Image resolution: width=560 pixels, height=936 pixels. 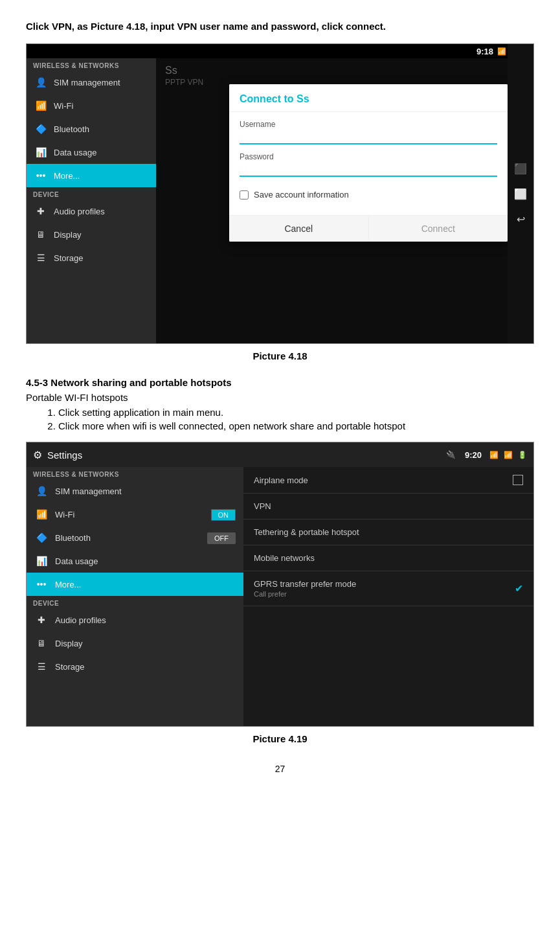 I want to click on sidebar-item-wifi: 📶 Wi-Fi, so click(x=91, y=106).